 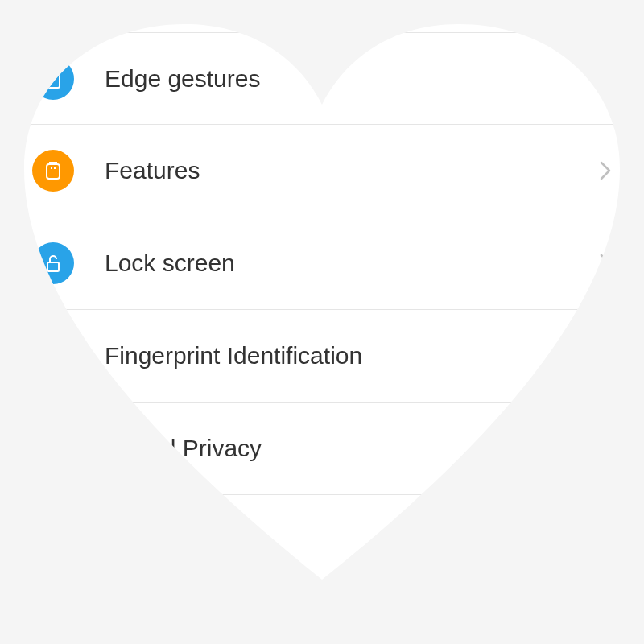 I want to click on row-label: Edge gestures, so click(x=352, y=79).